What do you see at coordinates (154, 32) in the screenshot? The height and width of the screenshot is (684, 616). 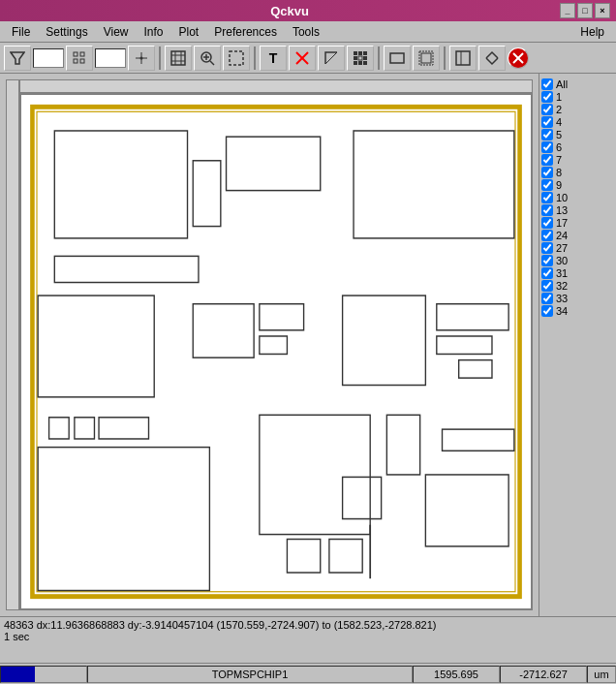 I see `menu-info: Info` at bounding box center [154, 32].